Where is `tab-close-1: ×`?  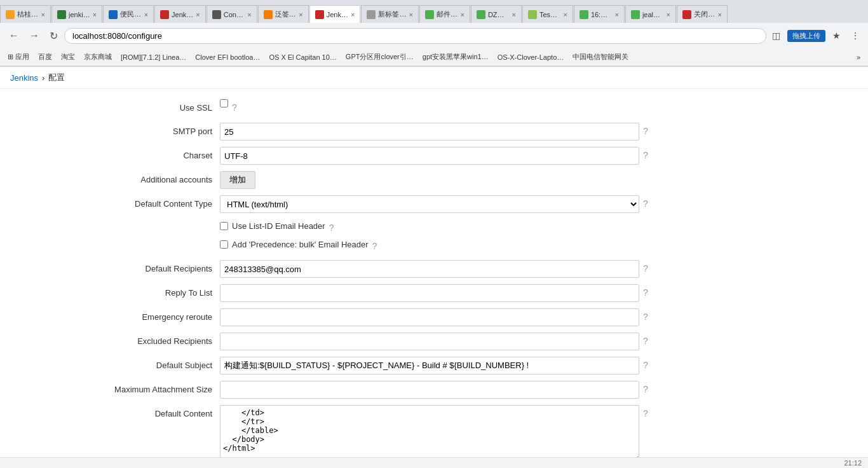
tab-close-1: × is located at coordinates (43, 15).